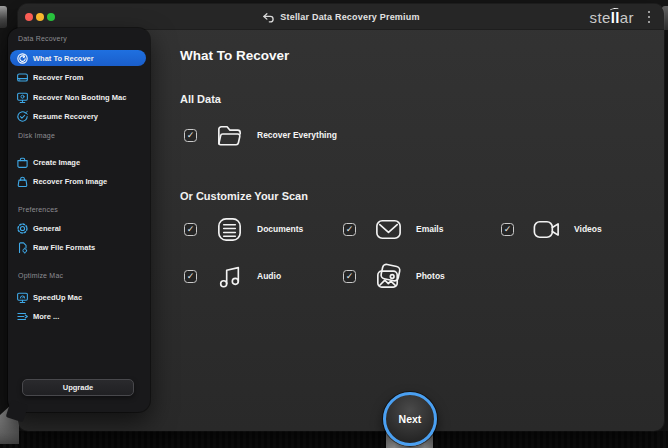  I want to click on create-image-icon, so click(22, 162).